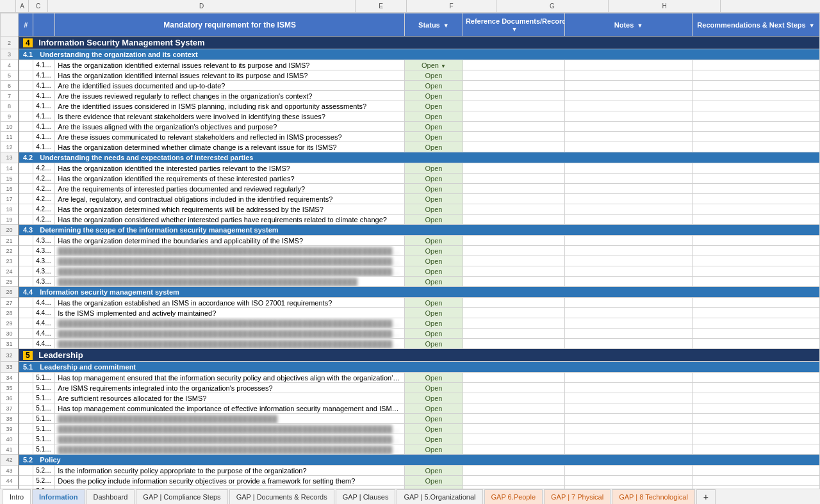  I want to click on data-row-5-1-b: 35 5.1 (b) Are ISMS requirements integra…, so click(410, 388).